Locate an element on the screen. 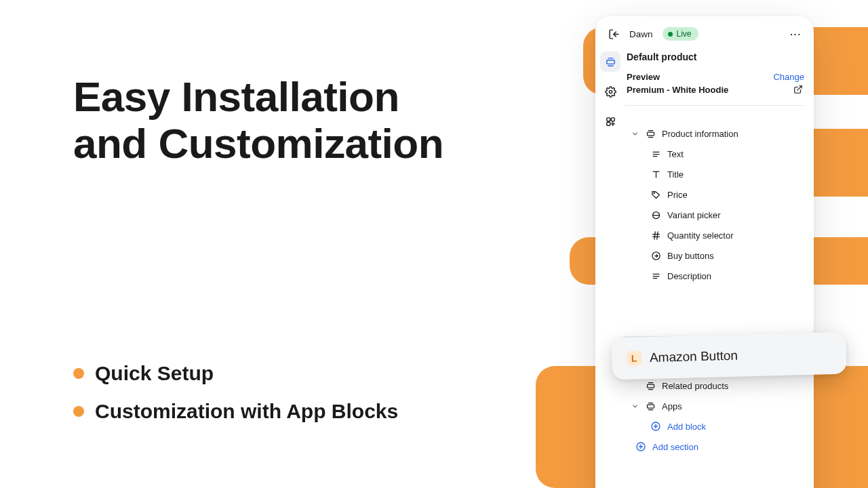 The width and height of the screenshot is (868, 488). rail-apps-button is located at coordinates (610, 121).